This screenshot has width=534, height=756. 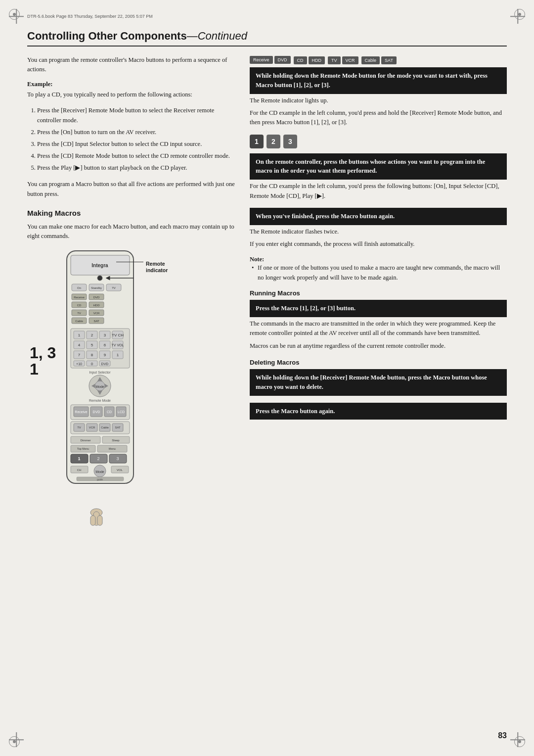 I want to click on bottom-note: You can program a Macro button so that a…, so click(x=131, y=189).